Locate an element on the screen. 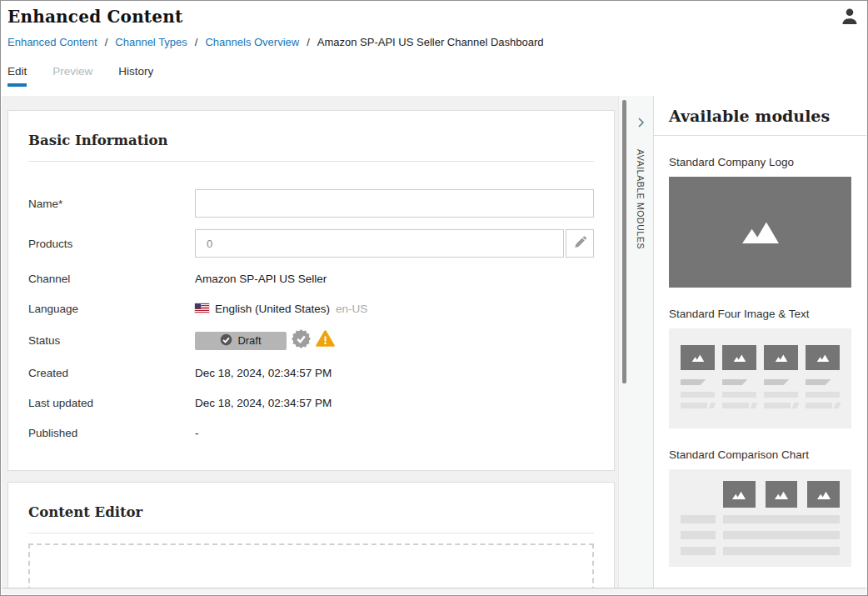 Image resolution: width=868 pixels, height=596 pixels. language-locale: en-US is located at coordinates (352, 308).